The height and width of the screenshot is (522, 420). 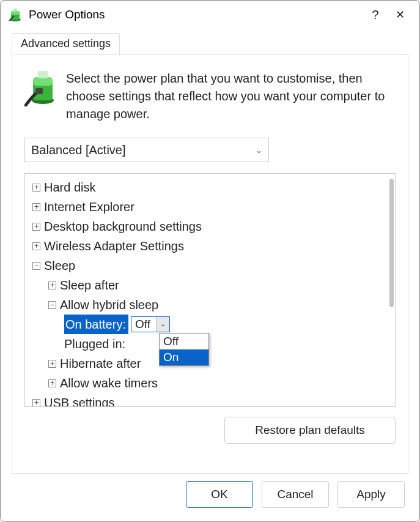 I want to click on tree-item-internet-explorer: + Internet Explorer, so click(x=210, y=207).